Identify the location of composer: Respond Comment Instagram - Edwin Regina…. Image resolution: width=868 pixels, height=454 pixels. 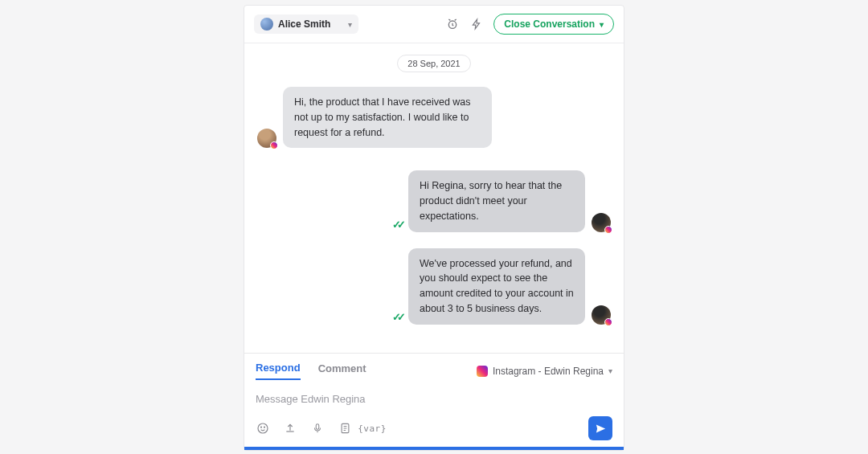
(434, 400).